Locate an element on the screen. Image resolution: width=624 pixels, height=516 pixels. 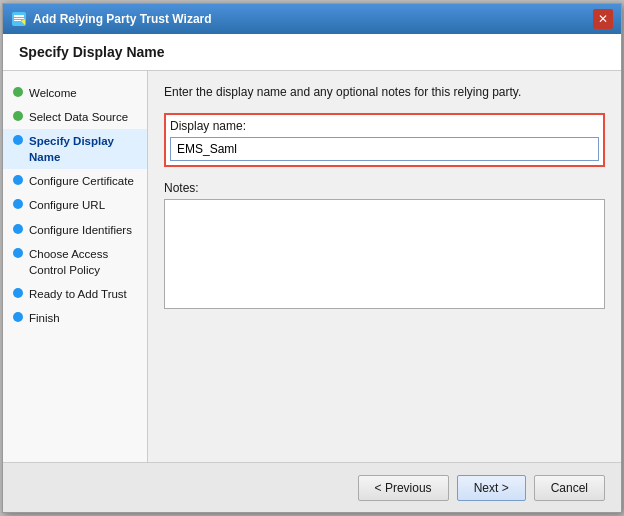
step-welcome: Welcome is located at coordinates (75, 93).